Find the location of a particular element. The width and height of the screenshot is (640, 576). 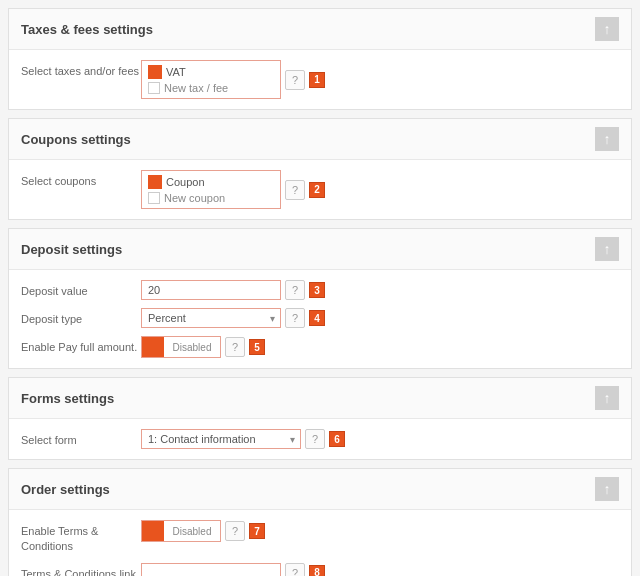

section-header-deposit: Deposit settings↑ is located at coordinates (320, 250).